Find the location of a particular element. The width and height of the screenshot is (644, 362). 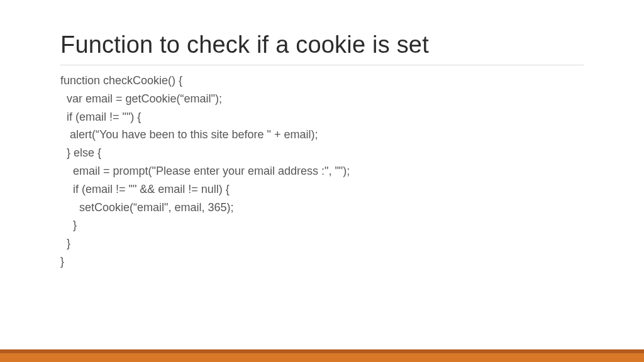

code-line: setCookie(“email", email, 365); is located at coordinates (322, 207).